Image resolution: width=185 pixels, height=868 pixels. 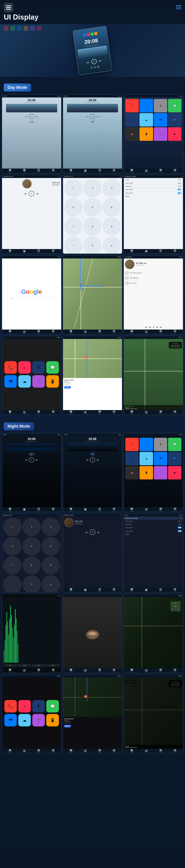 I want to click on day-bluetooth-music: Bluetooth_Music✕ Music Title Music Album…, so click(x=32, y=214).